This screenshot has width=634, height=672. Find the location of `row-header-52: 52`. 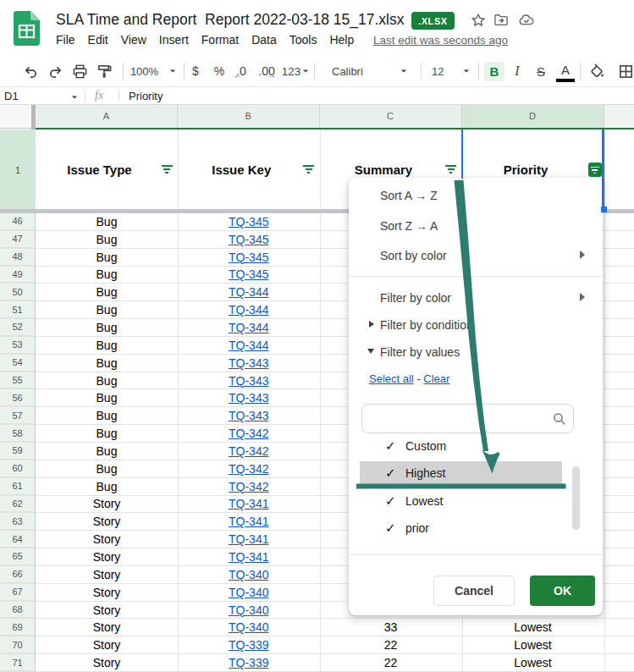

row-header-52: 52 is located at coordinates (17, 328).